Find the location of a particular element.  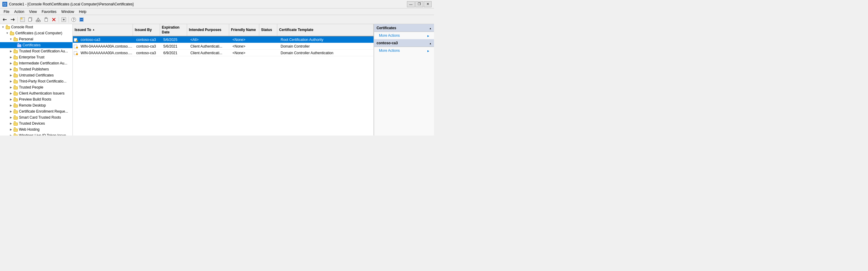

toolbar: ? is located at coordinates (217, 20).